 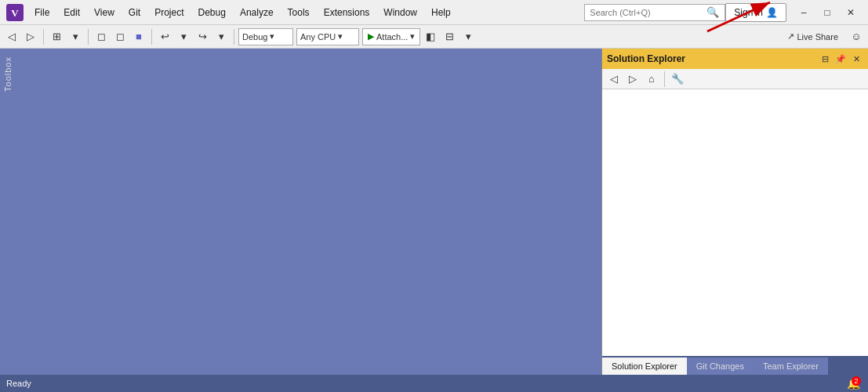 What do you see at coordinates (19, 383) in the screenshot?
I see `status-text: Ready` at bounding box center [19, 383].